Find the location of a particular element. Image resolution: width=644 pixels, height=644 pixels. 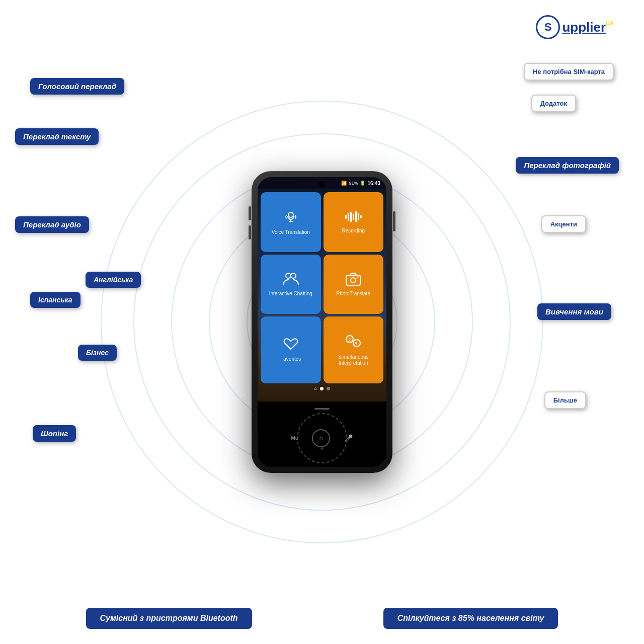

app-screen: Voice Translation is located at coordinates (322, 295).